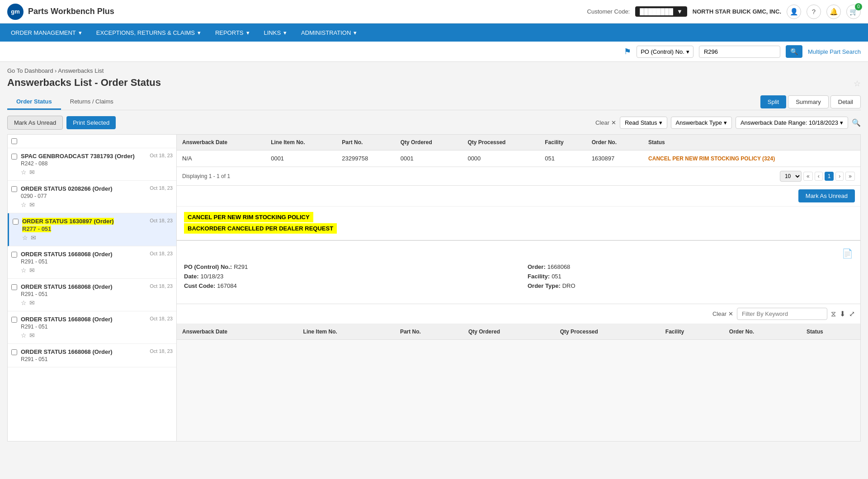 The height and width of the screenshot is (479, 868). I want to click on nav-reports: REPORTS ▾, so click(232, 33).